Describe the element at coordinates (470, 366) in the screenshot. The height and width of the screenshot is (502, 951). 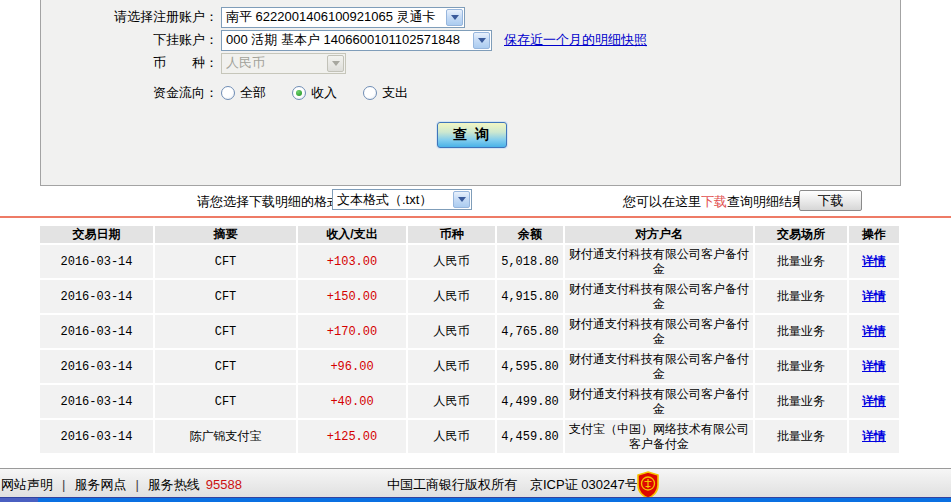
I see `table-row: 2016-03-14CFT+96.00人民币4,595.80财付通支付科技有限公…` at that location.